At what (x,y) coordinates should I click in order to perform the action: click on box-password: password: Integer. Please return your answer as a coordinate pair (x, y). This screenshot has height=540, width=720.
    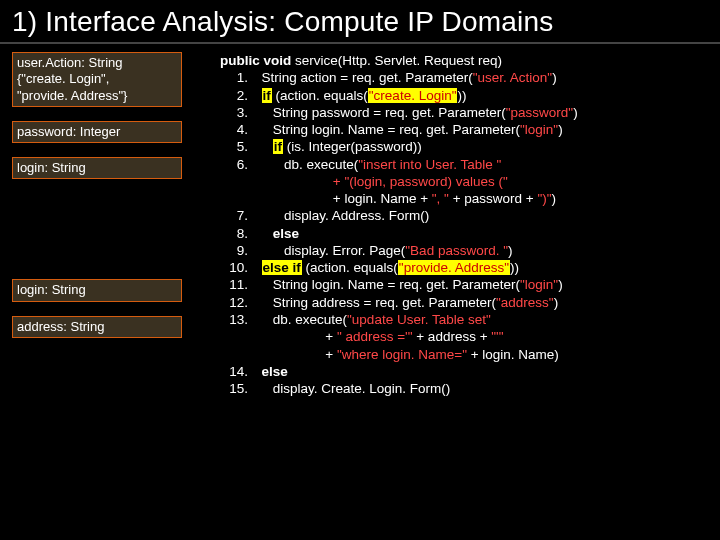
    Looking at the image, I should click on (97, 132).